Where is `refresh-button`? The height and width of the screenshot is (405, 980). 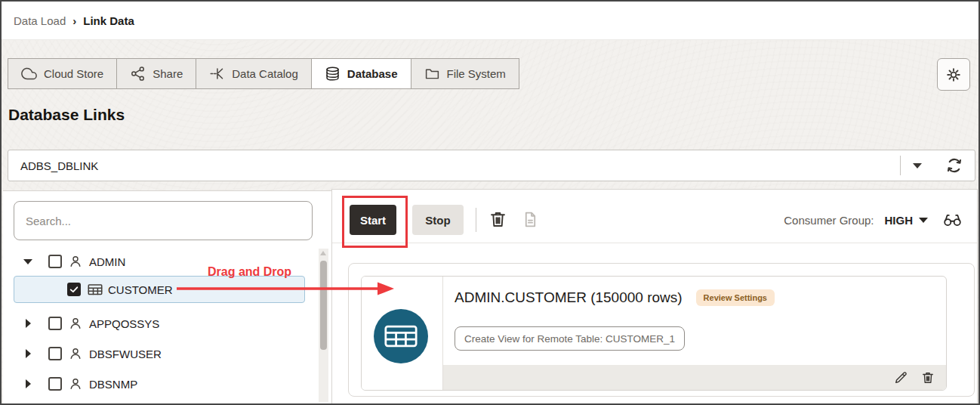
refresh-button is located at coordinates (954, 165).